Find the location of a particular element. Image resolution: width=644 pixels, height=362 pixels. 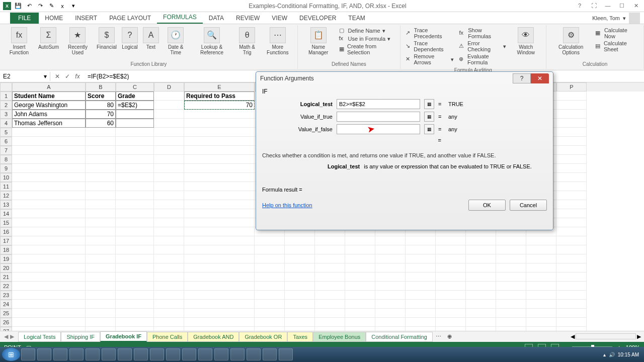

tab-page-layout: PAGE LAYOUT is located at coordinates (130, 18).